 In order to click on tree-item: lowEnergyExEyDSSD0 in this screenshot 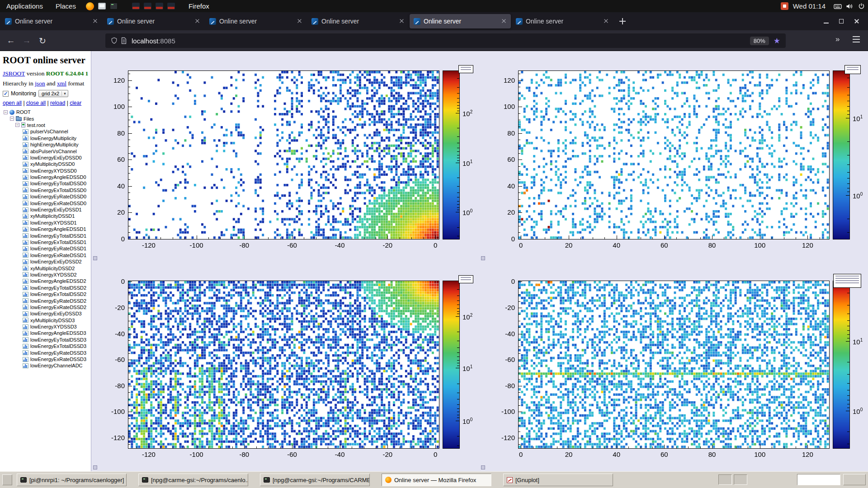, I will do `click(45, 158)`.